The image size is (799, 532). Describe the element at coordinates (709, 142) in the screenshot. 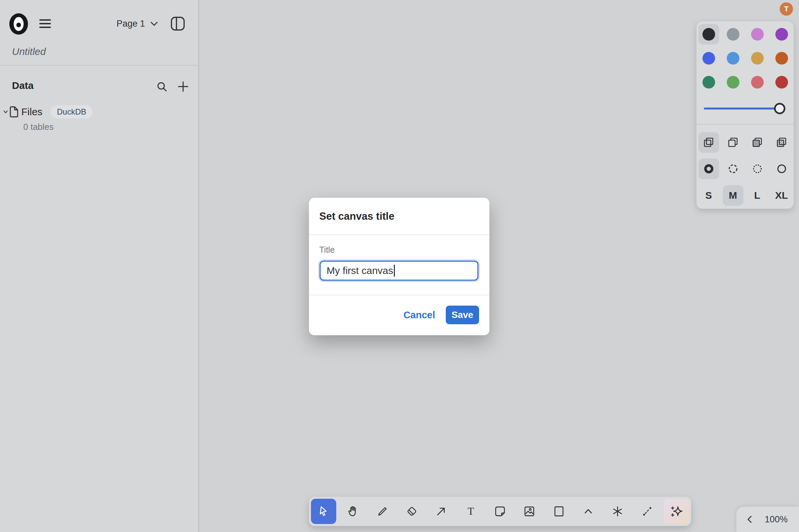

I see `fill-none-button` at that location.